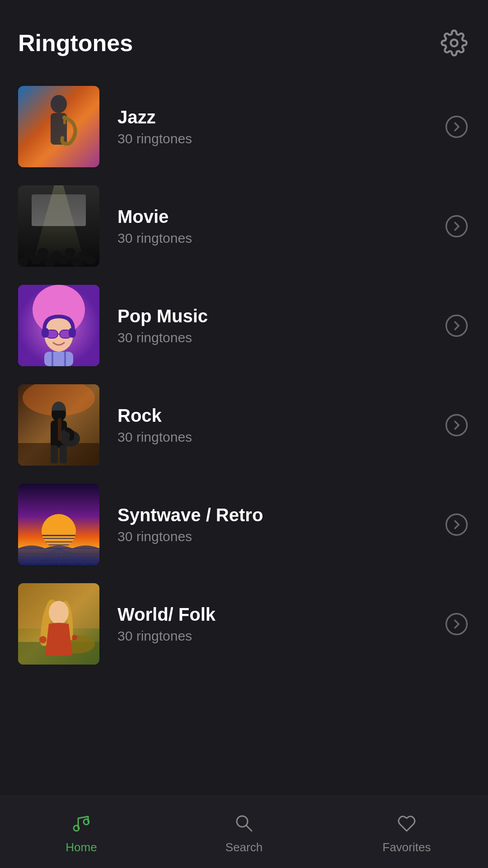 This screenshot has width=488, height=868. Describe the element at coordinates (280, 139) in the screenshot. I see `category-count-jazz: 30 ringtones` at that location.